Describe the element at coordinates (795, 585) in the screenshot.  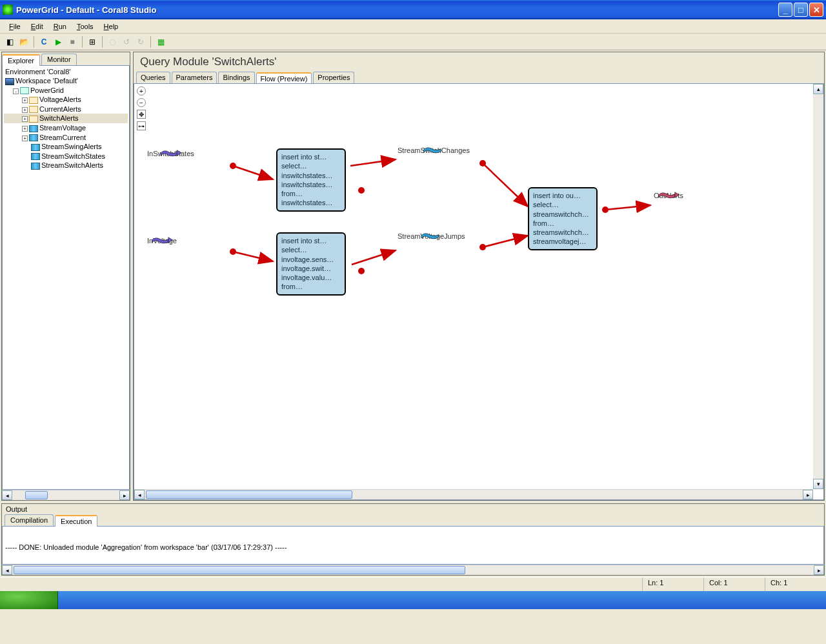
I see `status-char: Ch: 1` at that location.